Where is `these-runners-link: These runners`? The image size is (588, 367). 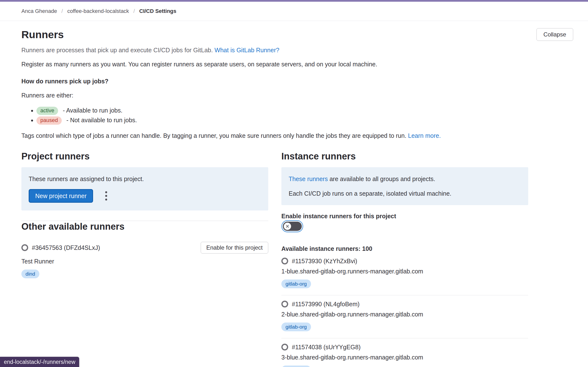 these-runners-link: These runners is located at coordinates (308, 179).